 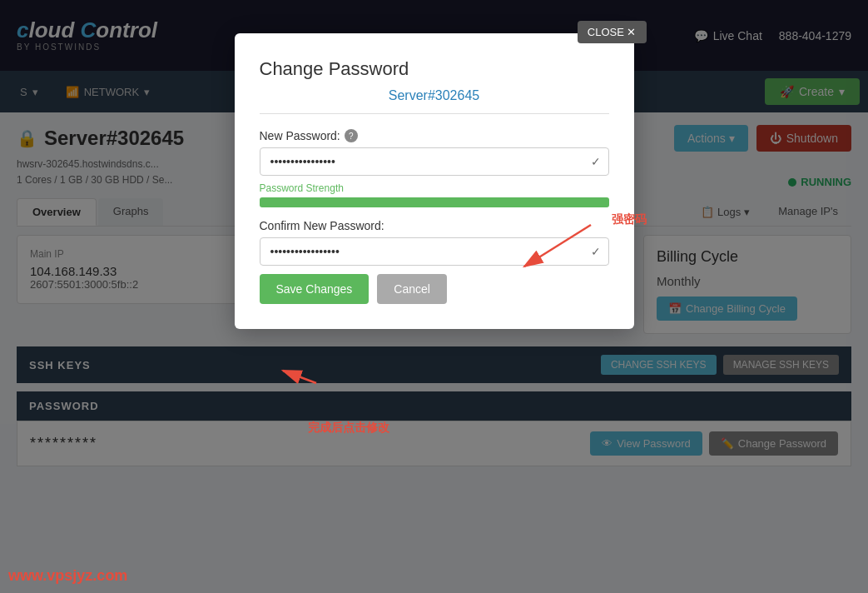 I want to click on help-icon: ?, so click(x=351, y=136).